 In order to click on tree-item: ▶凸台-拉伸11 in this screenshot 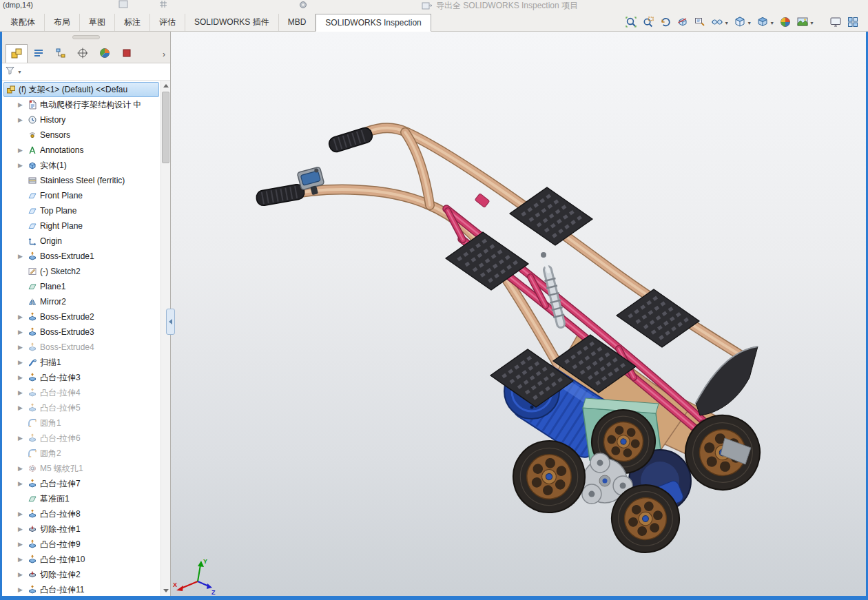, I will do `click(81, 589)`.